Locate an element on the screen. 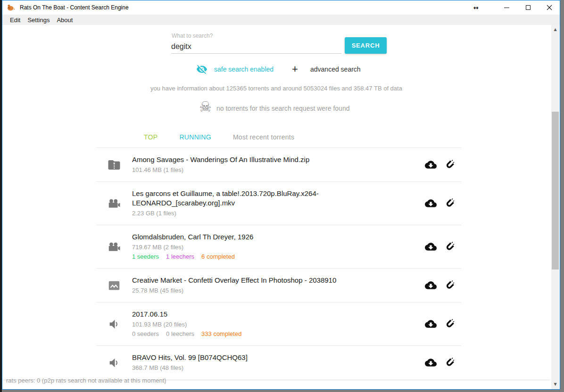  search-input is located at coordinates (257, 47).